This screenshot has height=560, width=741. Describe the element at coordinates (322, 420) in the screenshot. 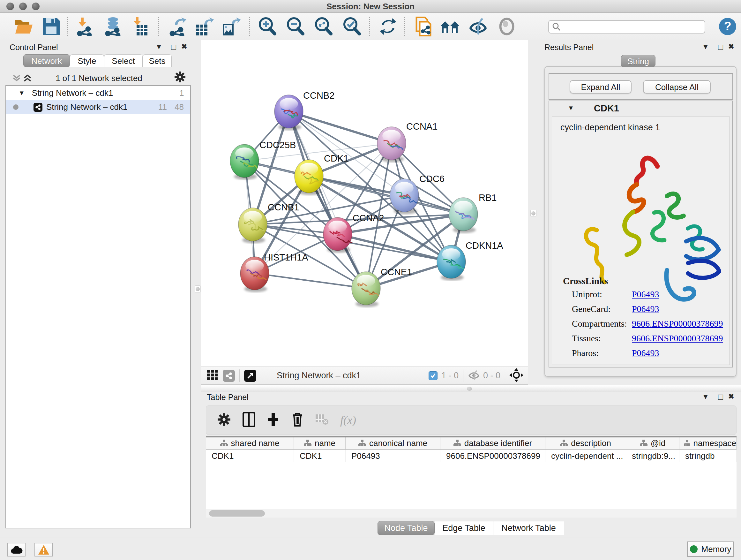

I see `delete-table-icon` at that location.